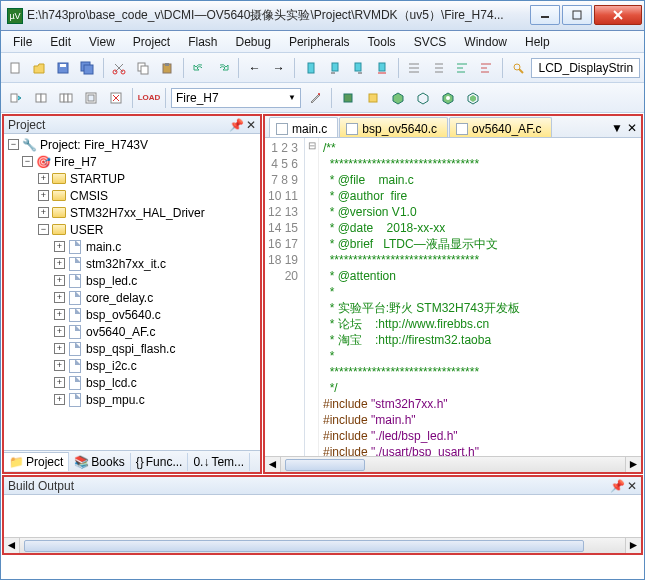 This screenshot has width=645, height=580. I want to click on find-icon, so click(518, 68).